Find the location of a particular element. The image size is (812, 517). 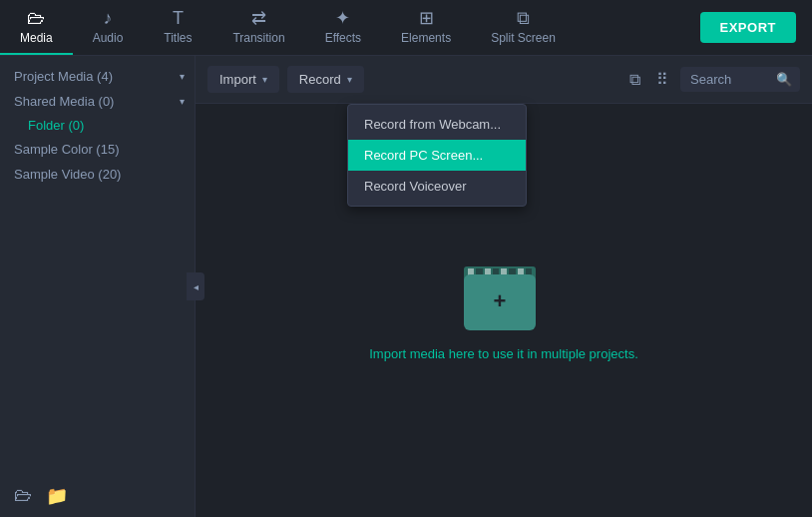

import-button: Import ▾ is located at coordinates (243, 80).